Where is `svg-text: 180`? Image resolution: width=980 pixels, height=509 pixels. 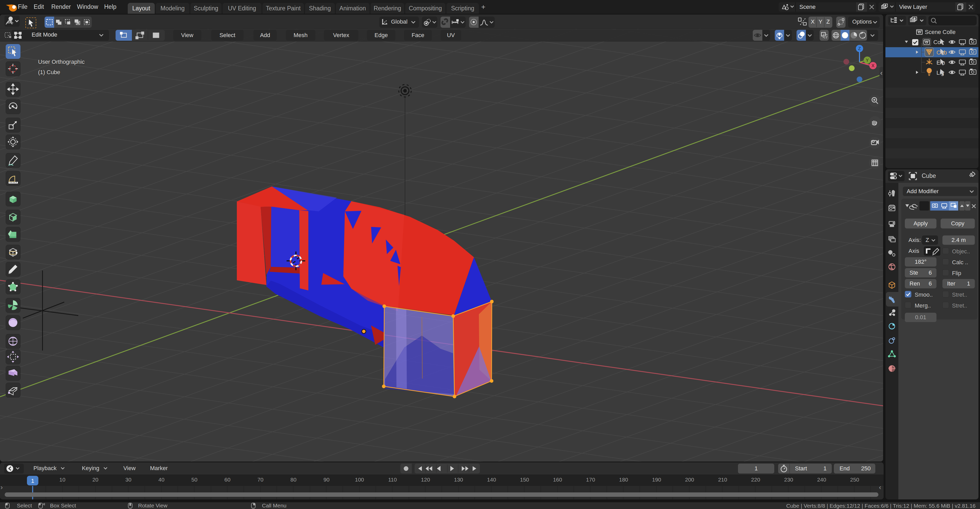
svg-text: 180 is located at coordinates (624, 480).